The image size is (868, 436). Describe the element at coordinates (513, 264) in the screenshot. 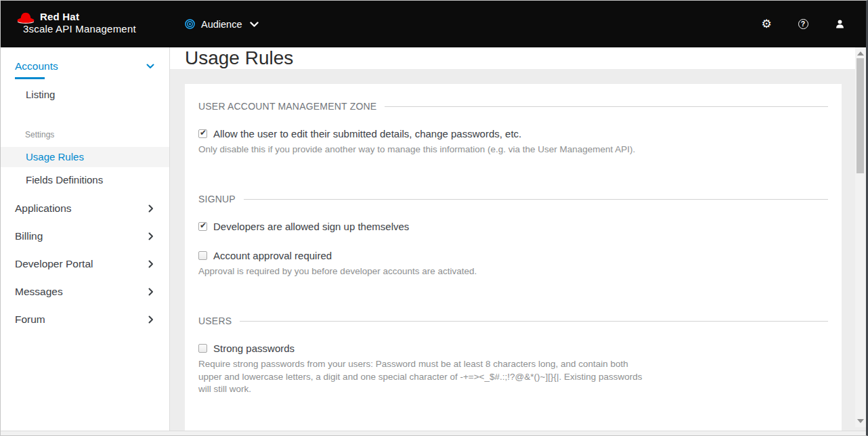

I see `field-account-approval: ✔ Account approval required Approval is …` at that location.